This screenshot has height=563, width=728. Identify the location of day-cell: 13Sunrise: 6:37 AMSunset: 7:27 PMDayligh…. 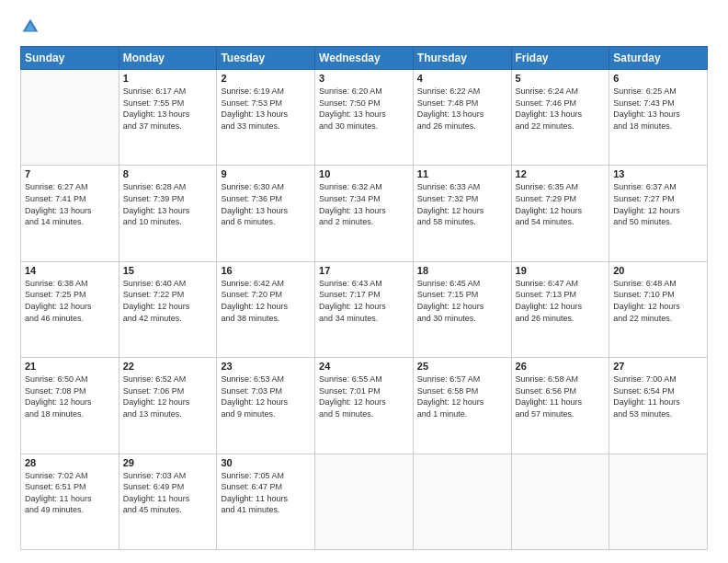
(658, 213).